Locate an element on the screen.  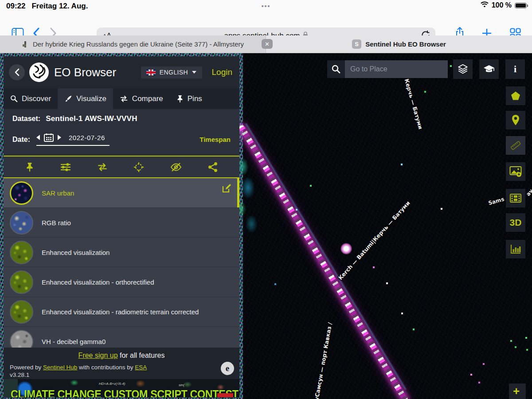
tab-pins: Pins is located at coordinates (189, 98).